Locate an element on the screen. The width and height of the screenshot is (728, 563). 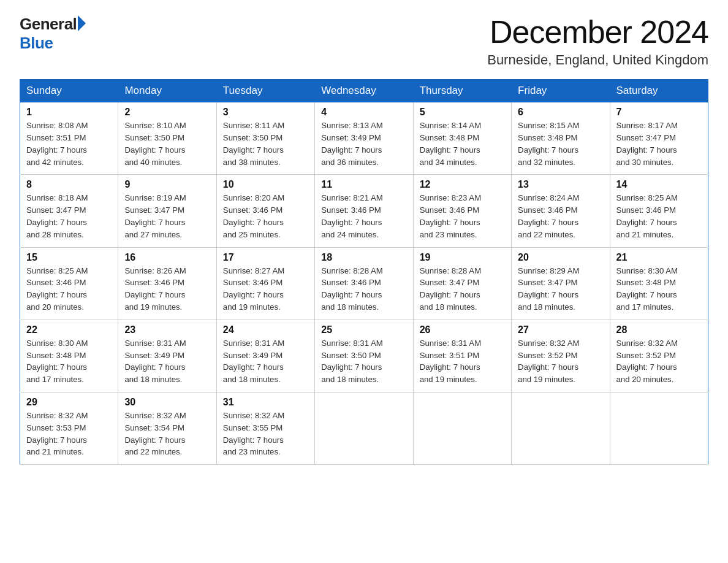
day-number: 2 is located at coordinates (167, 112).